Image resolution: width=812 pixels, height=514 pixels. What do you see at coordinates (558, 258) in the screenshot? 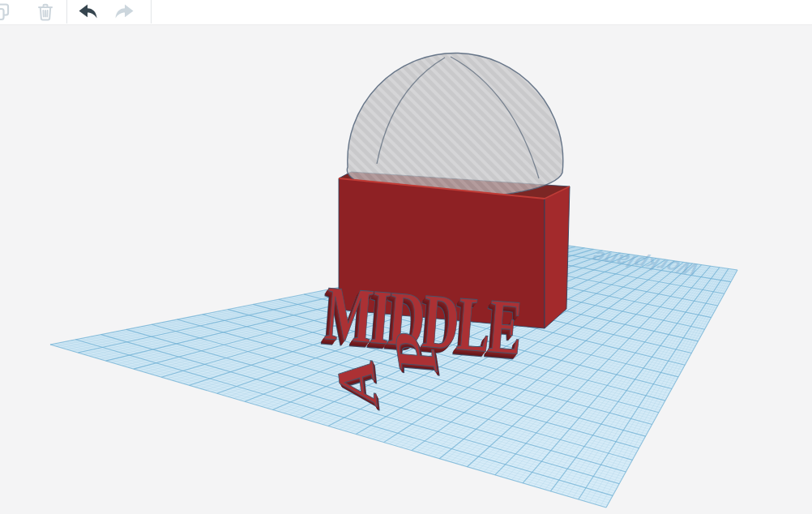
I see `red-box-right-face` at bounding box center [558, 258].